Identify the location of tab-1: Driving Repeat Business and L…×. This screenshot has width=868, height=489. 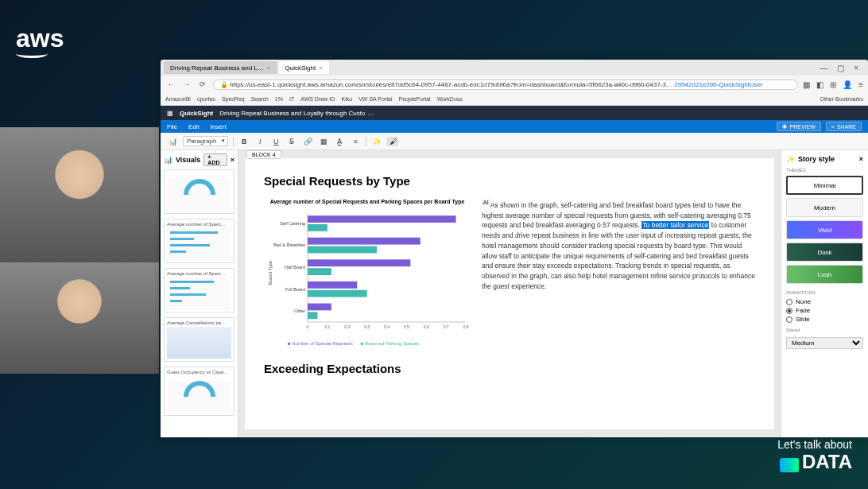
(221, 68).